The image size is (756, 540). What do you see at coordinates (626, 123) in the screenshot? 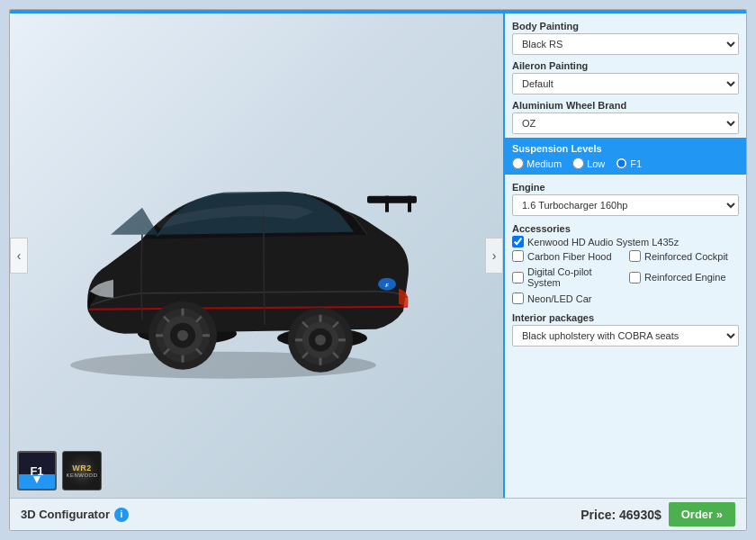
I see `wheel-brand-select: OZ BBS Enkei` at bounding box center [626, 123].